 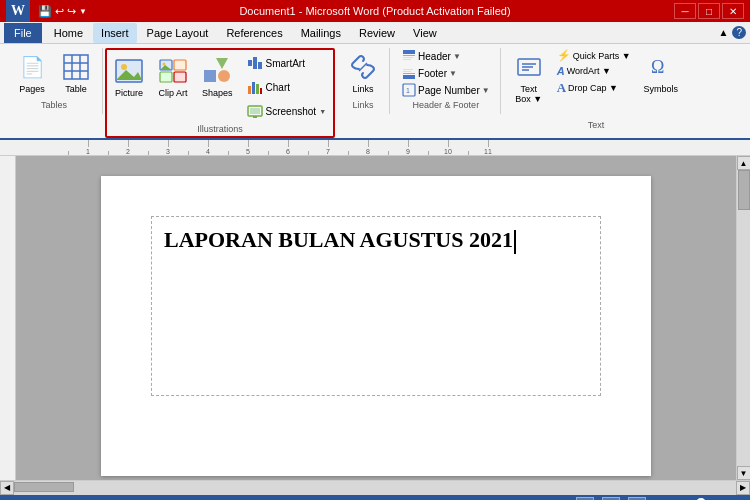 I want to click on scroll-up-button: ▲, so click(x=744, y=163).